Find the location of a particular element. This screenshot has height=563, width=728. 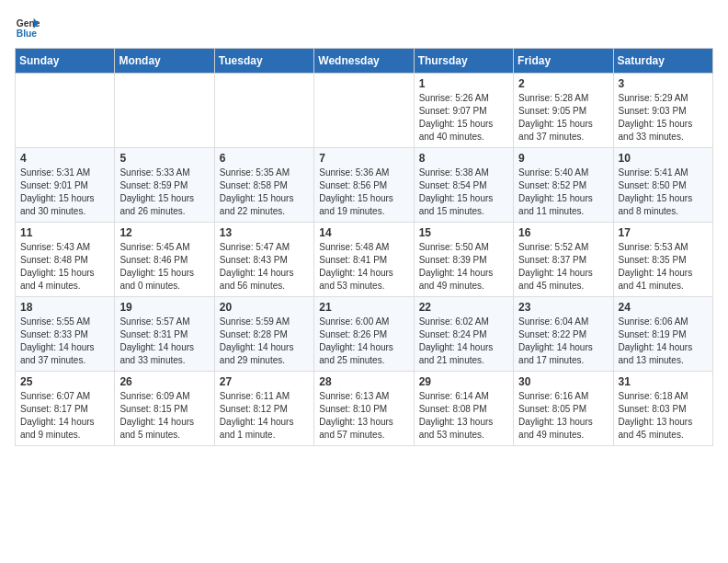

calendar-cell: 12Sunrise: 5:45 AM Sunset: 8:46 PM Dayli… is located at coordinates (165, 259).